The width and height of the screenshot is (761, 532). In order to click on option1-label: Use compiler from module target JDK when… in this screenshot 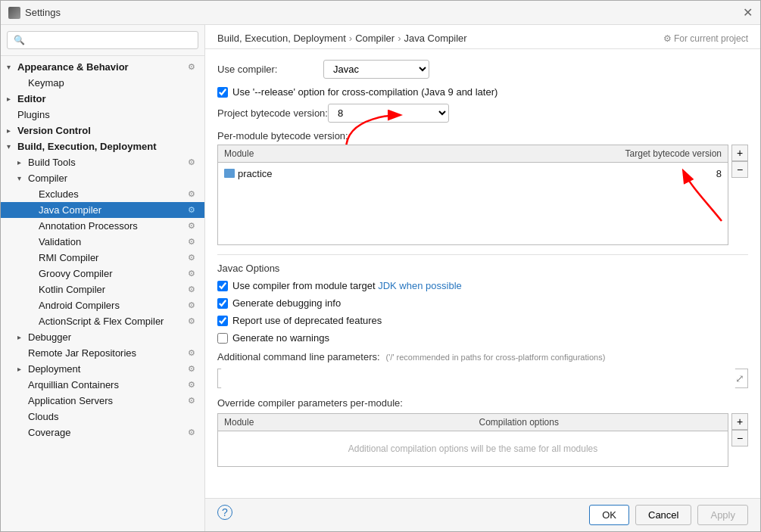, I will do `click(347, 286)`.